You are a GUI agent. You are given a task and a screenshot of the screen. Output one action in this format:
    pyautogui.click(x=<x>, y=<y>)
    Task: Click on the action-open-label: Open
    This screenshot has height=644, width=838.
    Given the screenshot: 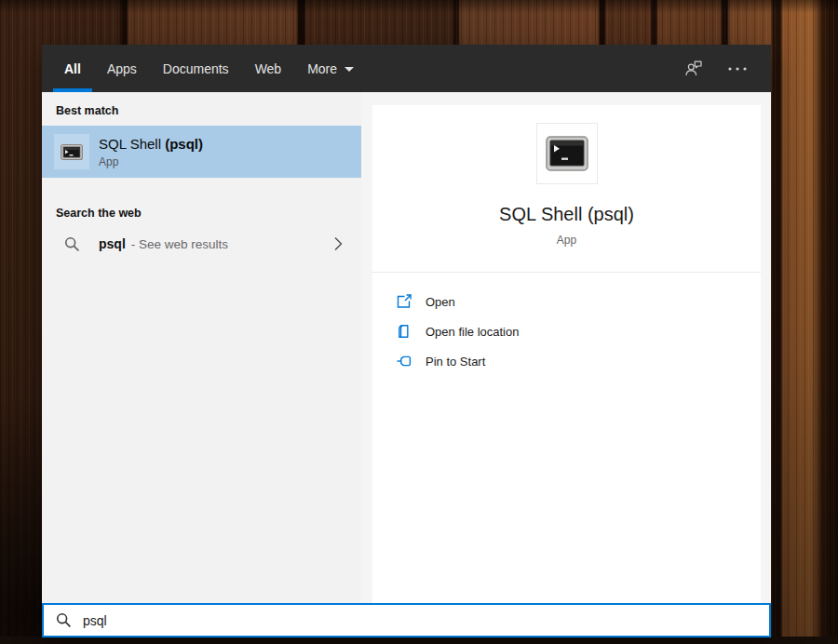 What is the action you would take?
    pyautogui.click(x=440, y=302)
    